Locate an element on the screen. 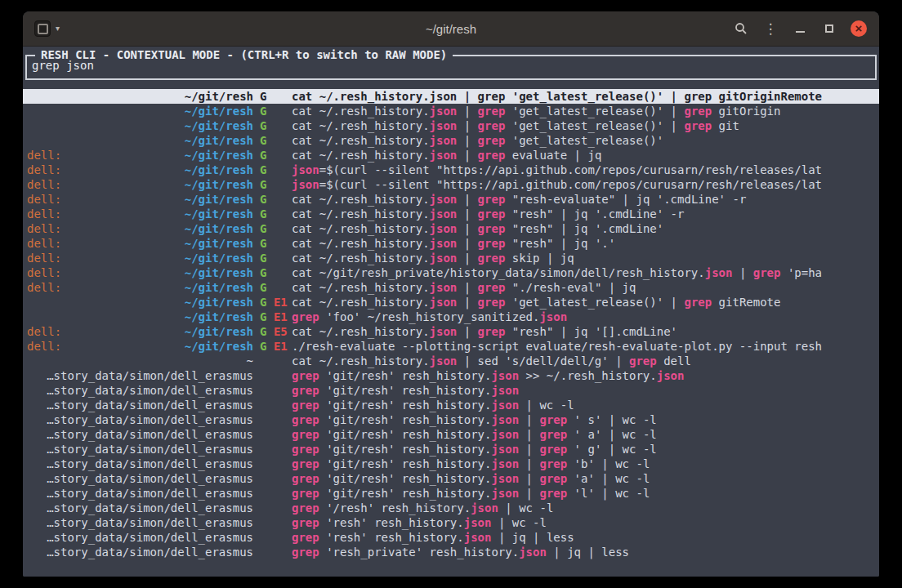 This screenshot has width=902, height=588. exit-status-flag: E1 is located at coordinates (281, 346).